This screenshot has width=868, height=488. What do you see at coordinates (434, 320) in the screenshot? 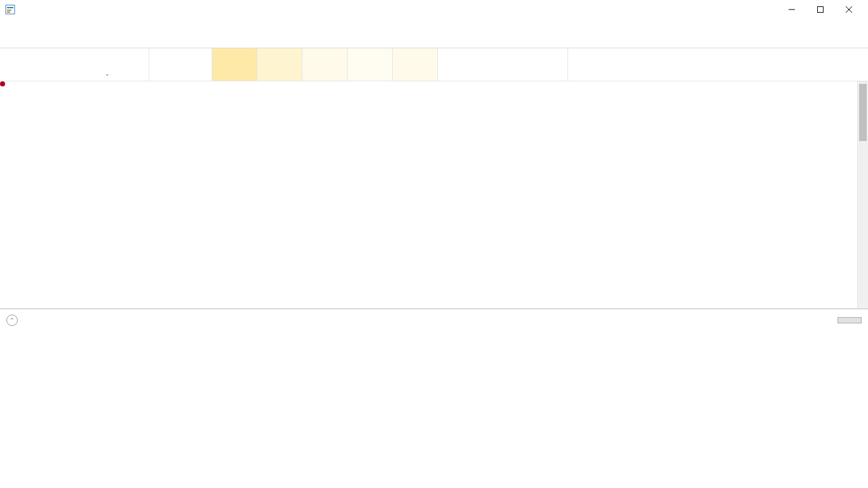
I see `footer: ⌃` at bounding box center [434, 320].